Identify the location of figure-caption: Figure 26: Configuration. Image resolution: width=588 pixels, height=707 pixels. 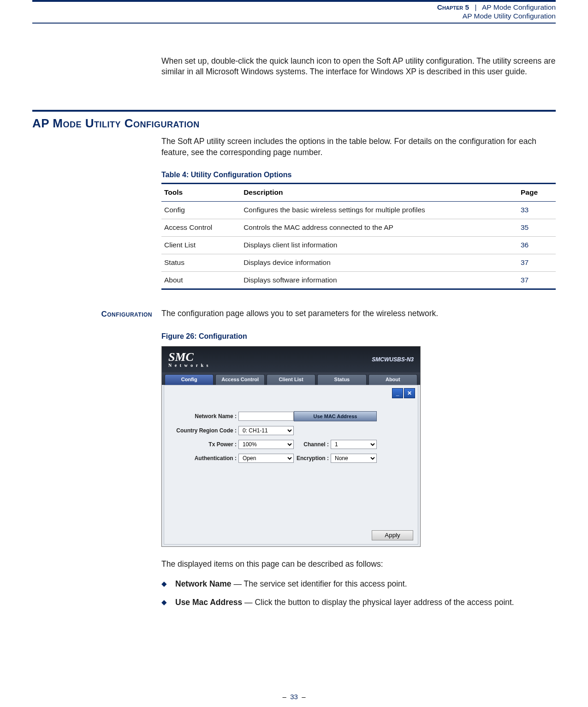
(359, 336).